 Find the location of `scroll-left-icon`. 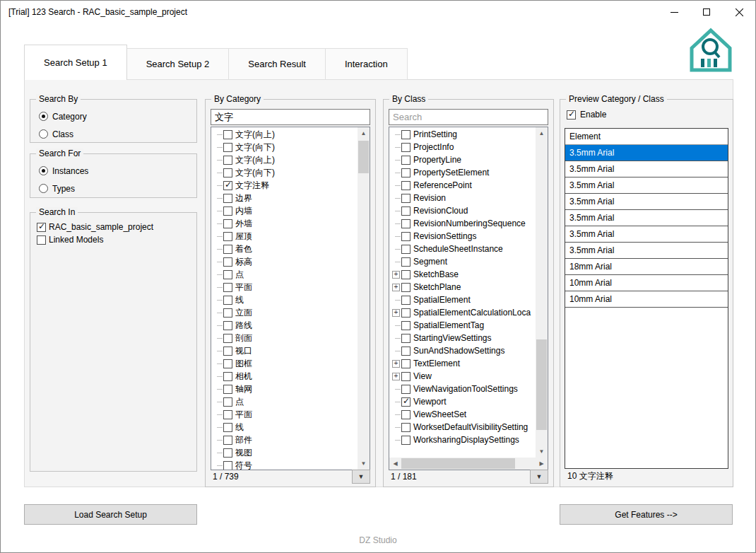

scroll-left-icon is located at coordinates (396, 464).